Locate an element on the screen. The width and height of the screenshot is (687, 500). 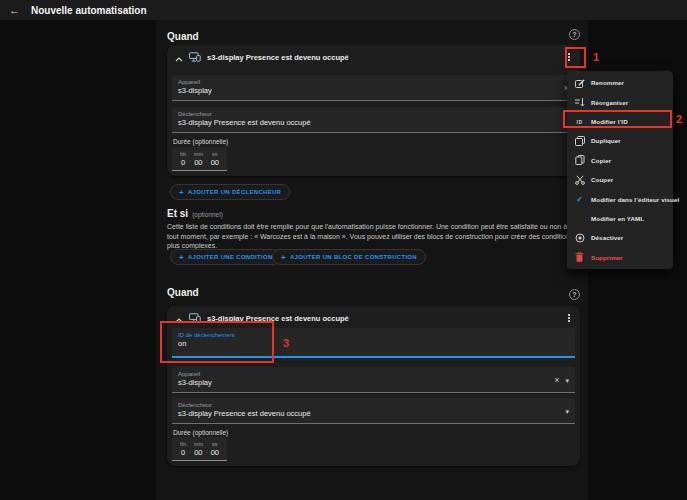
add-trigger-label: AJOUTER UN DÉCLENCHEUR is located at coordinates (234, 192).